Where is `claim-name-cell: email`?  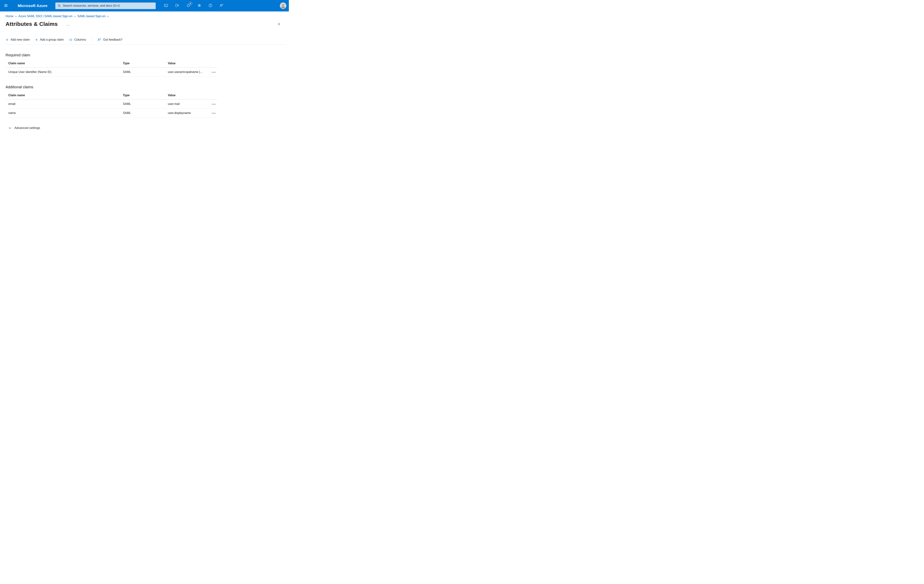
claim-name-cell: email is located at coordinates (63, 104).